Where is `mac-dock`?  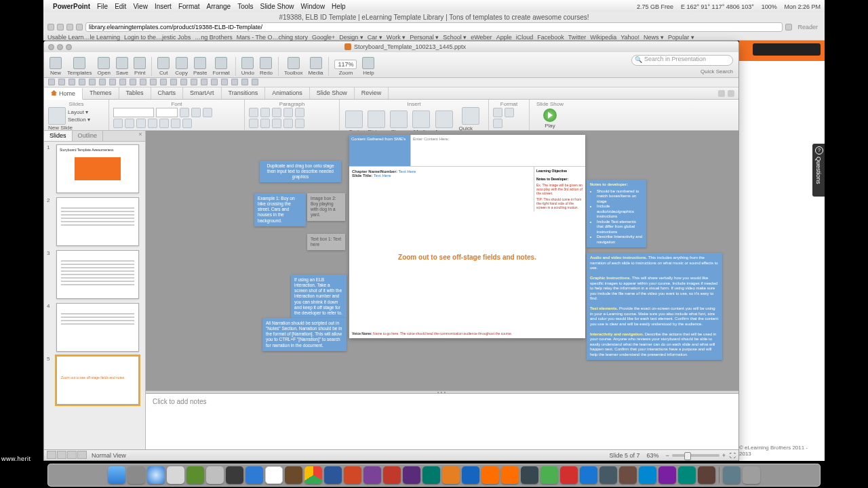
mac-dock is located at coordinates (434, 475).